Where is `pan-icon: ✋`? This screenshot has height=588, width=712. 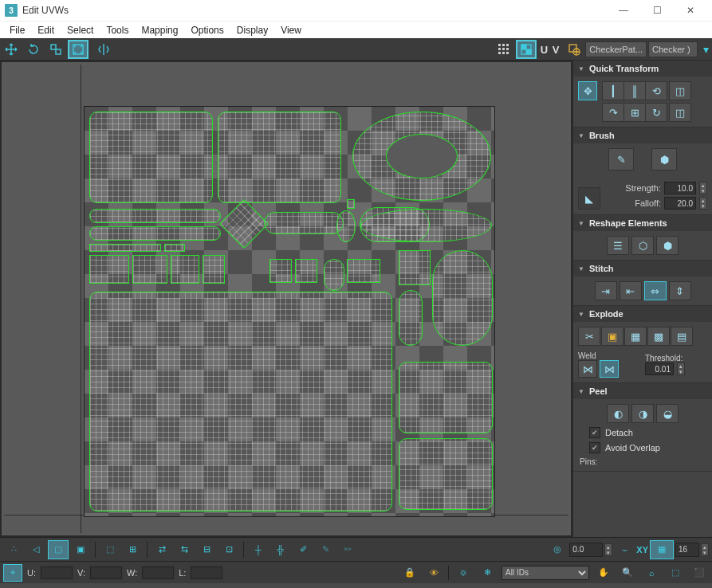 pan-icon: ✋ is located at coordinates (604, 573).